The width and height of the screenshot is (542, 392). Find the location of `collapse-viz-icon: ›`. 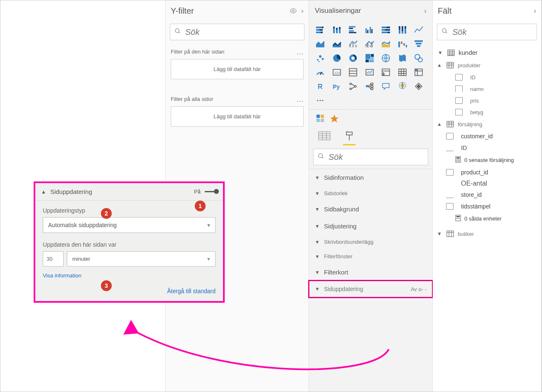

collapse-viz-icon: › is located at coordinates (425, 11).